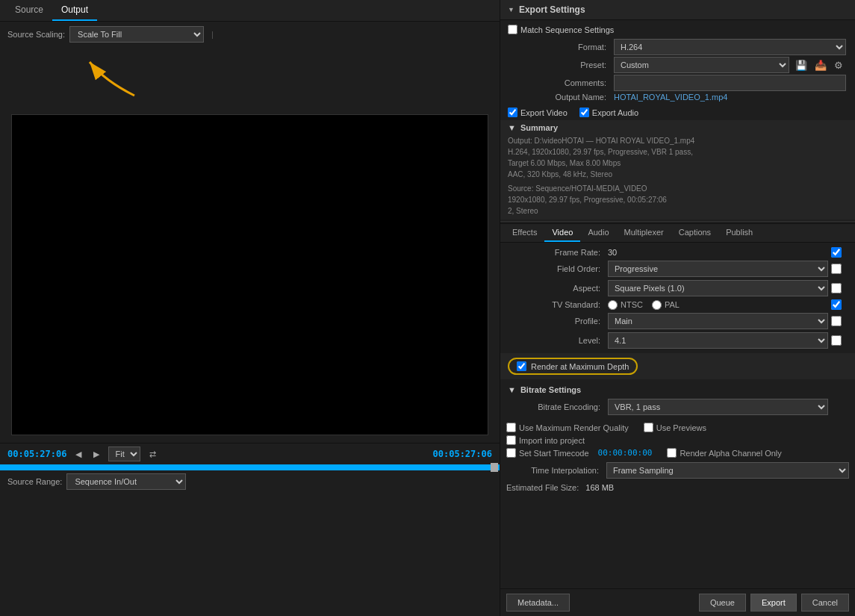  I want to click on aspect-control: Square Pixels (1.0), so click(718, 288).